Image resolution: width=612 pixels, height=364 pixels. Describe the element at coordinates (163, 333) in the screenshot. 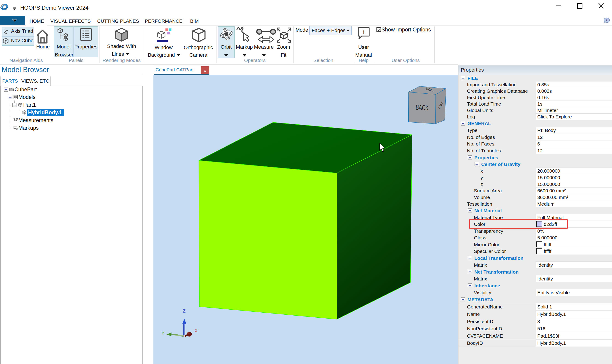

I see `svg-text: Y` at that location.